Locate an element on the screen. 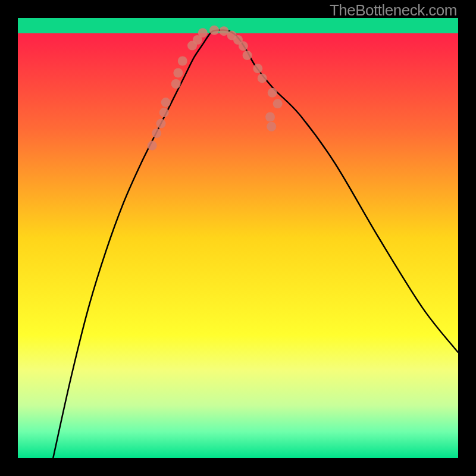  green-baseline-band is located at coordinates (238, 26).